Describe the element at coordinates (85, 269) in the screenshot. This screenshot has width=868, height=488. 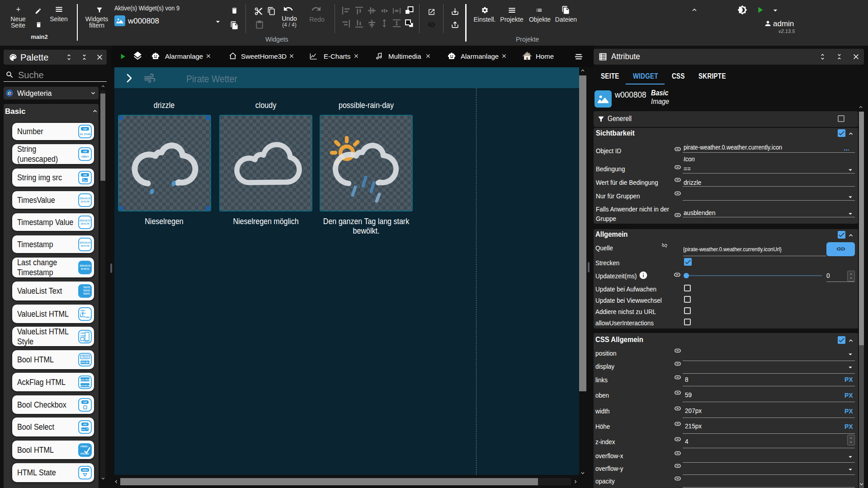
I see `svg-text: 15:50:51` at that location.